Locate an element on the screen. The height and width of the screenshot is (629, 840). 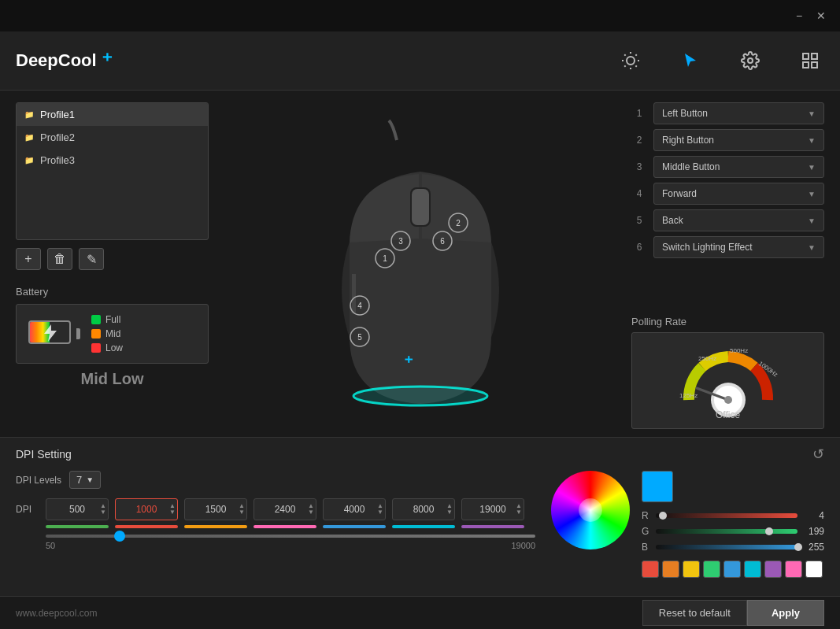
legend-low-label: Low is located at coordinates (114, 348).